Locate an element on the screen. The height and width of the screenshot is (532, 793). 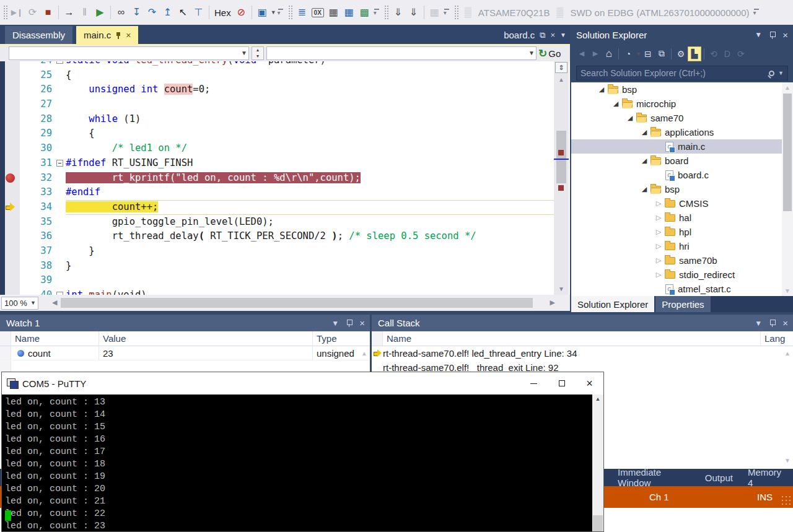
nav-spinner: ▲▼ is located at coordinates (258, 53).